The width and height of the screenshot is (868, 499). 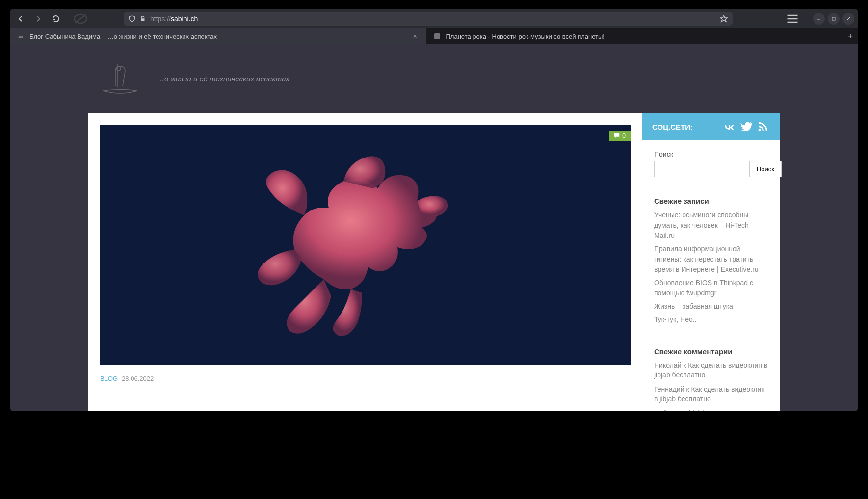 What do you see at coordinates (711, 154) in the screenshot?
I see `search-label: Поиск` at bounding box center [711, 154].